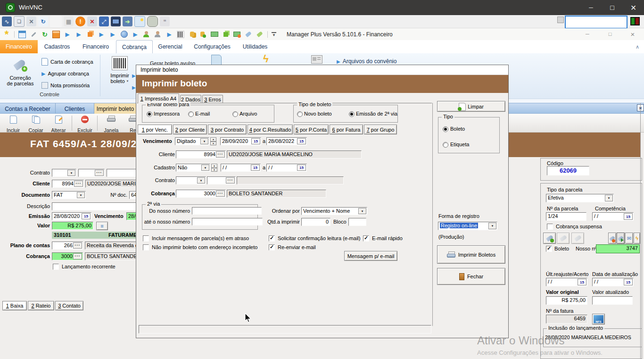  Describe the element at coordinates (613, 282) in the screenshot. I see `data-atualizacao-field: / /15` at that location.